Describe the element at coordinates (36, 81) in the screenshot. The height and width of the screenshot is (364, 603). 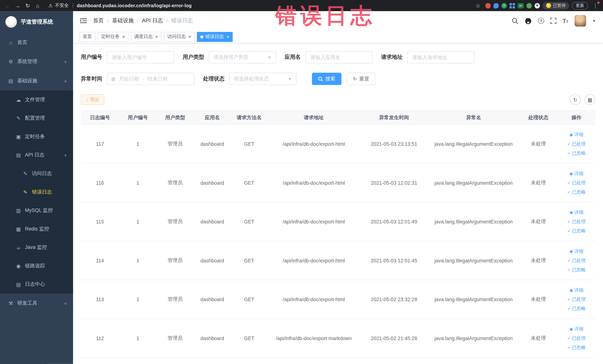
I see `sidebar-item-infra: ▤基础设施∧` at that location.